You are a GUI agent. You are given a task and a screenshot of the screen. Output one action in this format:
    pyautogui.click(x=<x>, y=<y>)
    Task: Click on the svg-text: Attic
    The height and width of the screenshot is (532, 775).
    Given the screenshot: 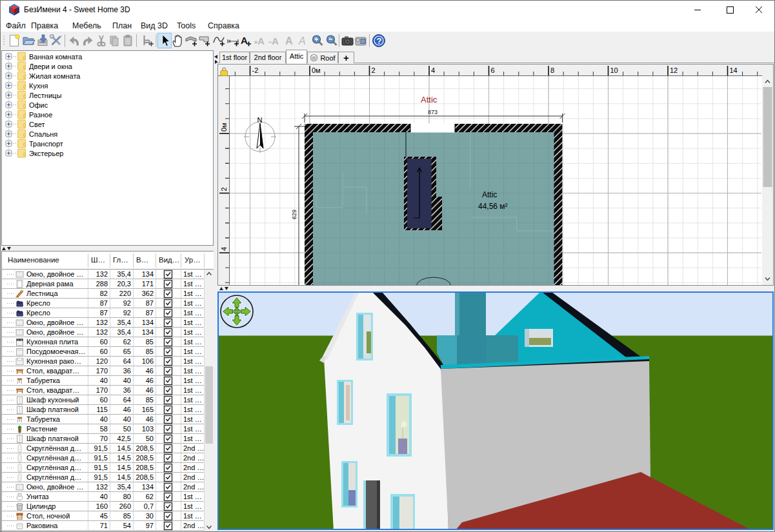 What is the action you would take?
    pyautogui.click(x=429, y=99)
    